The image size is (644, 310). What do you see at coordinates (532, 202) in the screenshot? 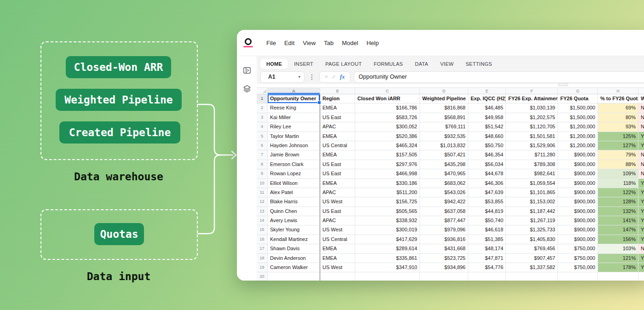
I see `cell: $1,153,002` at bounding box center [532, 202].